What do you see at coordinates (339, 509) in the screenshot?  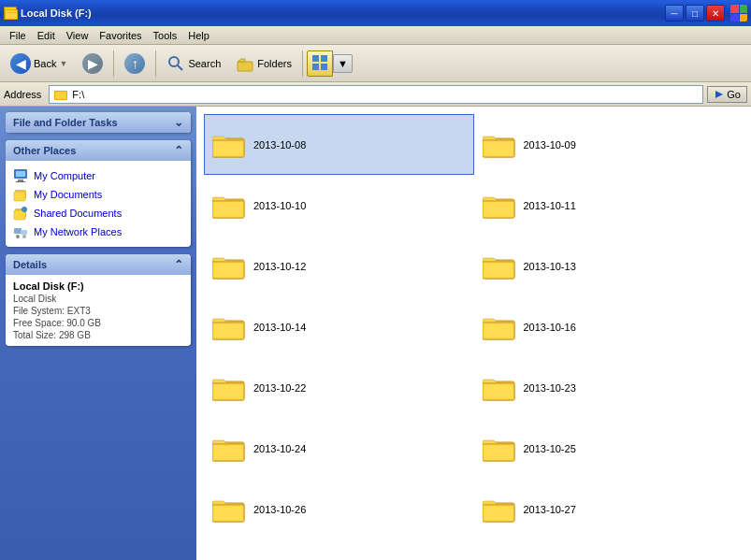 I see `folder-item: 2013-10-26` at bounding box center [339, 509].